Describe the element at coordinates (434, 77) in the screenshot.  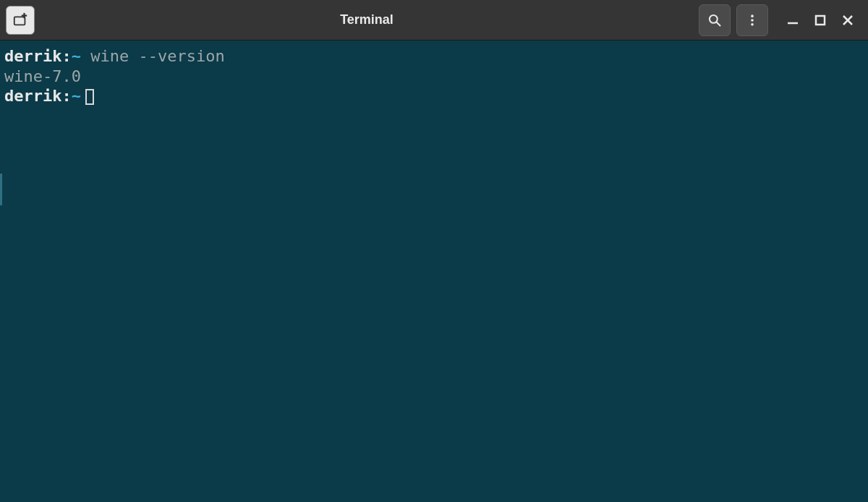
I see `terminal-line: wine-7.0` at that location.